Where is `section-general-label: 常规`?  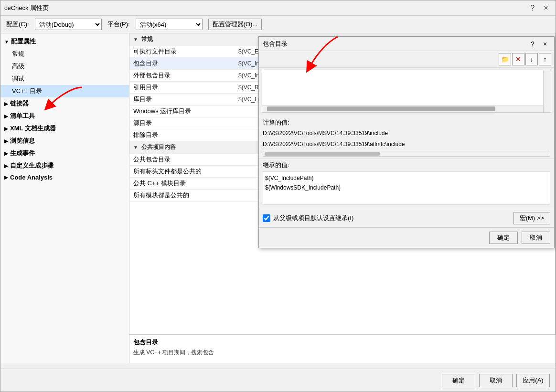 section-general-label: 常规 is located at coordinates (147, 39).